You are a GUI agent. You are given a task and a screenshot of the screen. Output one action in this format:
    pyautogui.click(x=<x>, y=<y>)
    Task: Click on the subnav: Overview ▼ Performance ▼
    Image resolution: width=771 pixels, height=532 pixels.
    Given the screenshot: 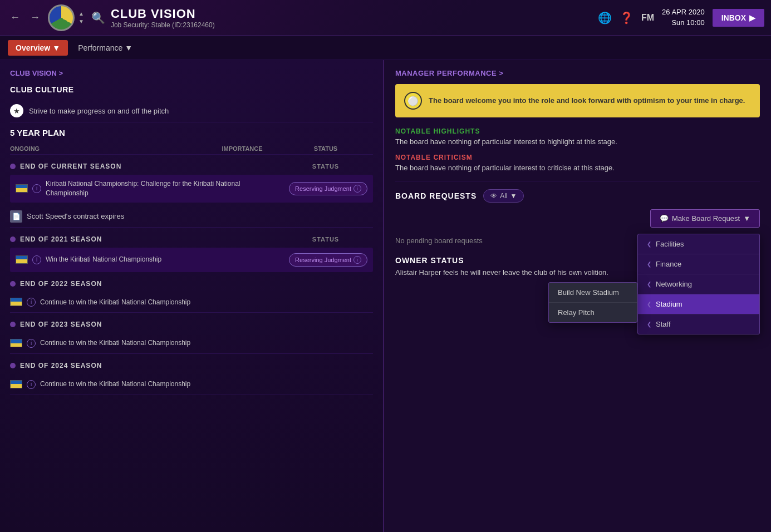 What is the action you would take?
    pyautogui.click(x=385, y=48)
    